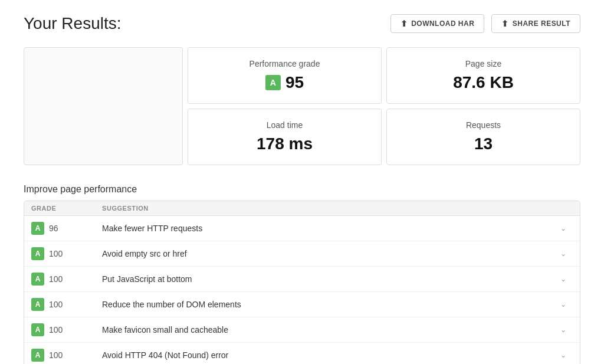 This screenshot has width=604, height=364. Describe the element at coordinates (484, 64) in the screenshot. I see `metric-label-page-size: Page size` at that location.